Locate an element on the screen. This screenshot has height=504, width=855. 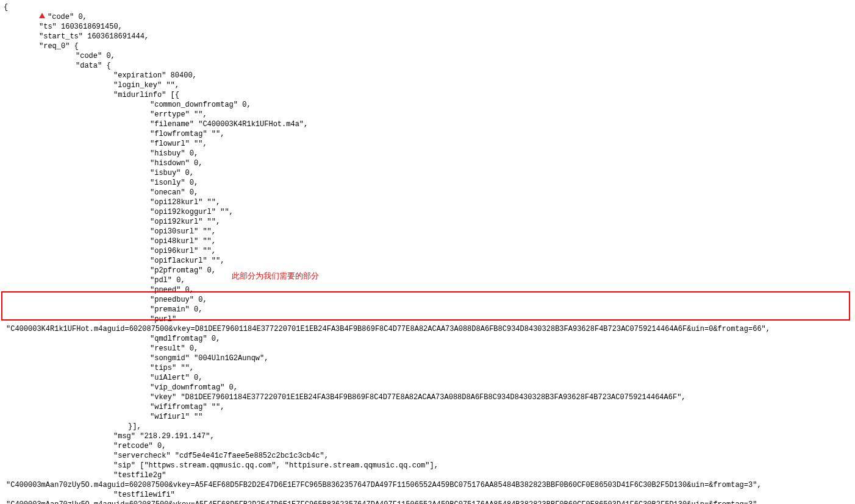
code-line: "errtype" "", is located at coordinates (429, 115).